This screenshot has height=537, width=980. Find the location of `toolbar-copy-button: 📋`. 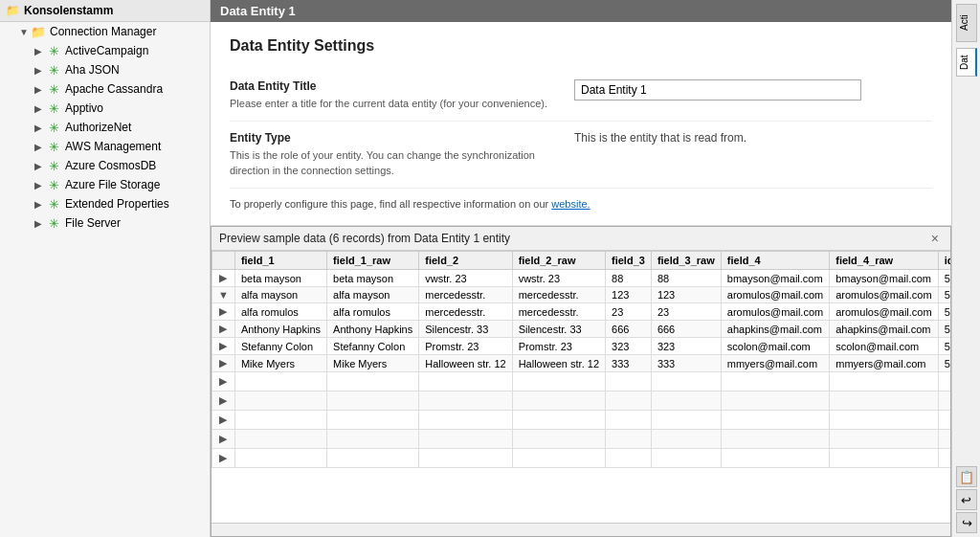

toolbar-copy-button: 📋 is located at coordinates (967, 477).